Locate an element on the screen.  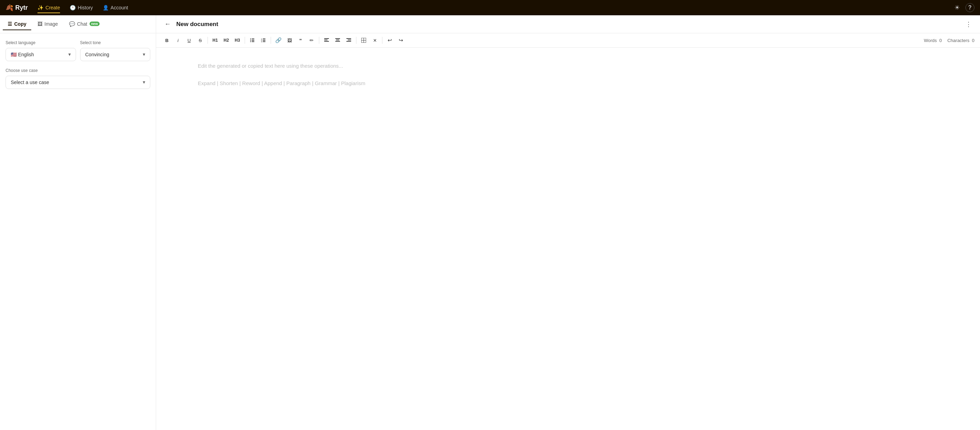
nav-account-label: Account is located at coordinates (119, 8).